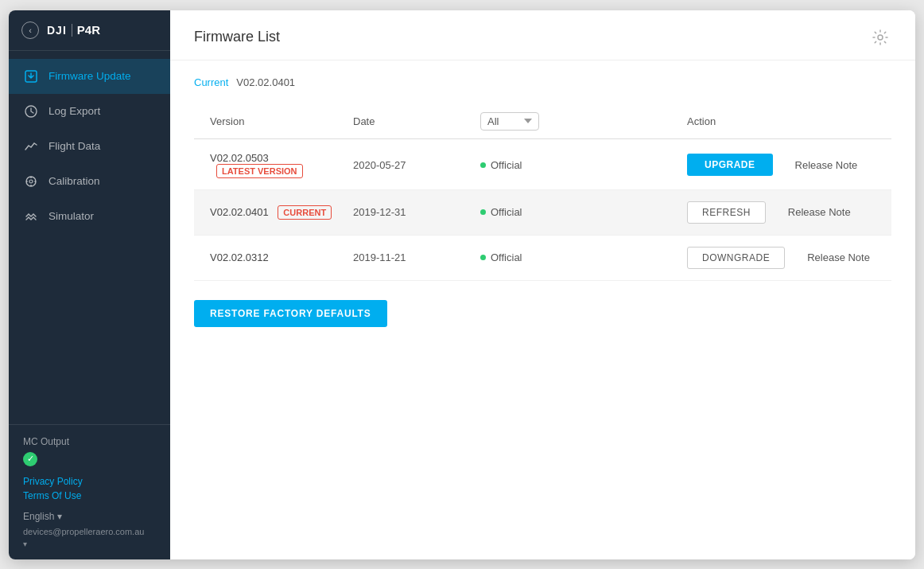  What do you see at coordinates (90, 76) in the screenshot?
I see `sidebar-label-firmware-update: Firmware Update` at bounding box center [90, 76].